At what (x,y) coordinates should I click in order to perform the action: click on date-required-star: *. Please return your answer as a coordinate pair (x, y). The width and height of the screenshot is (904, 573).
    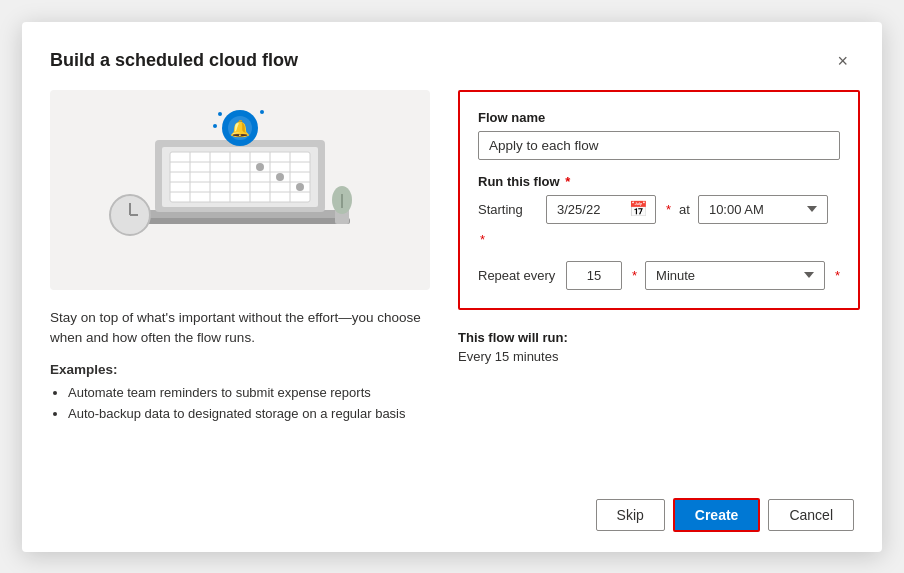
    Looking at the image, I should click on (668, 210).